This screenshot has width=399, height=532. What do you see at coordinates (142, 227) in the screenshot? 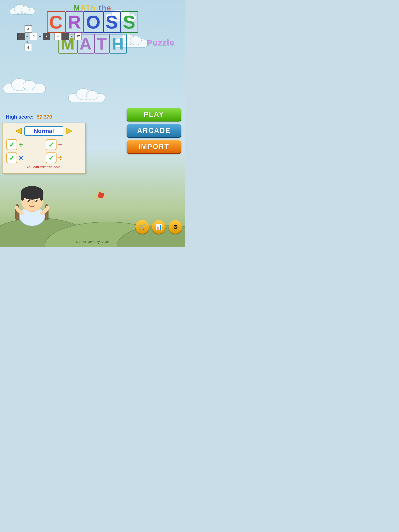
I see `shop-button: 🛒` at bounding box center [142, 227].